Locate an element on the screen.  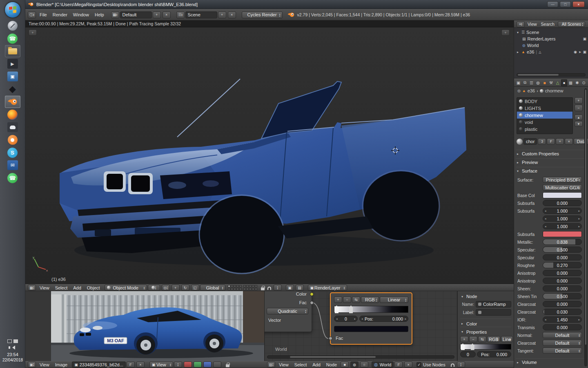
channel-red-button is located at coordinates (188, 365).